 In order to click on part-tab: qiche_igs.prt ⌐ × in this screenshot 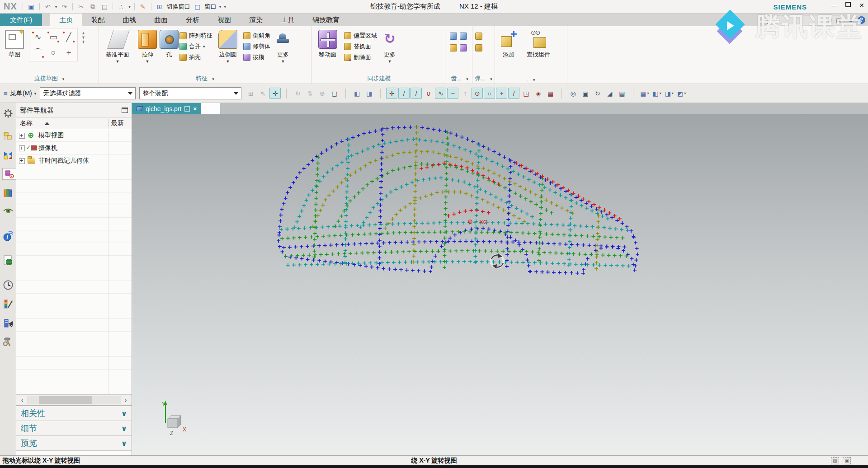, I will do `click(166, 108)`.